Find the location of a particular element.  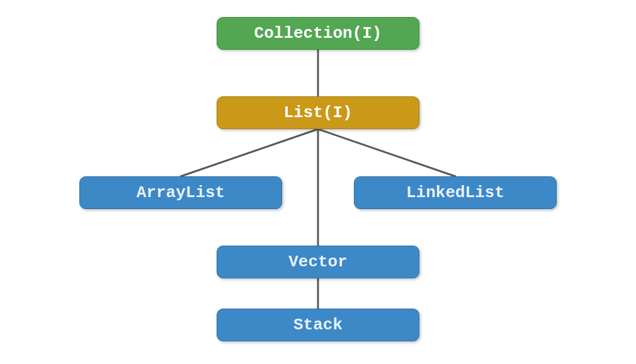

node-list: List(I) is located at coordinates (318, 113).